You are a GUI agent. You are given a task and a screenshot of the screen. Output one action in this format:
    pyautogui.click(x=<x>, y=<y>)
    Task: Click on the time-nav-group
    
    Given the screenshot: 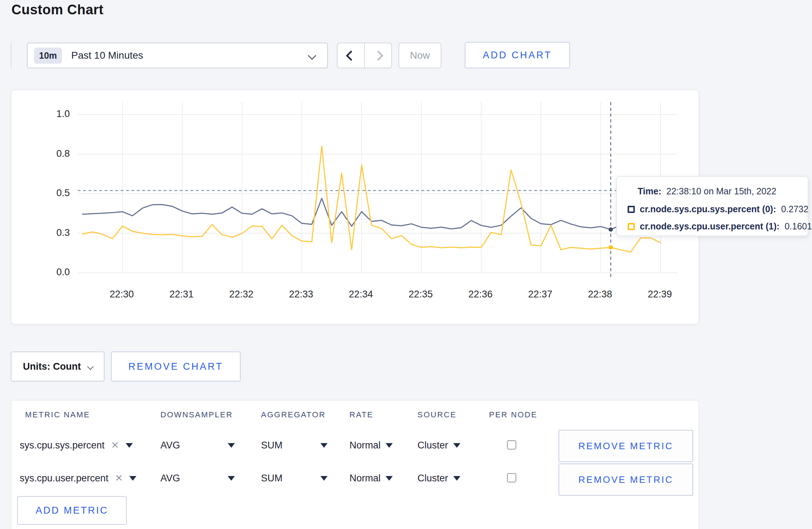 What is the action you would take?
    pyautogui.click(x=364, y=55)
    